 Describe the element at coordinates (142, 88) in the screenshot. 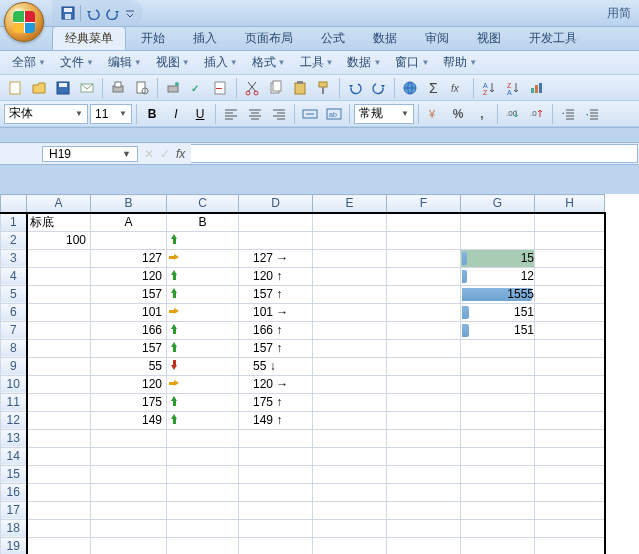

I see `print-preview-icon` at that location.